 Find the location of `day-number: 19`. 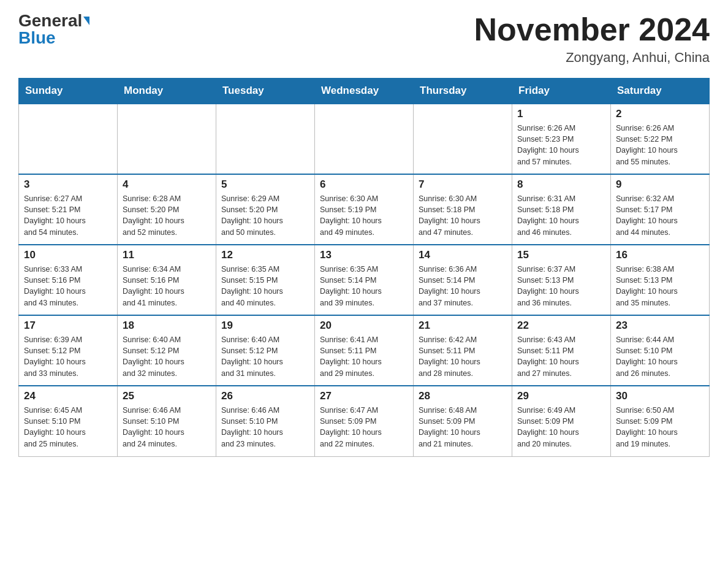

day-number: 19 is located at coordinates (265, 326).